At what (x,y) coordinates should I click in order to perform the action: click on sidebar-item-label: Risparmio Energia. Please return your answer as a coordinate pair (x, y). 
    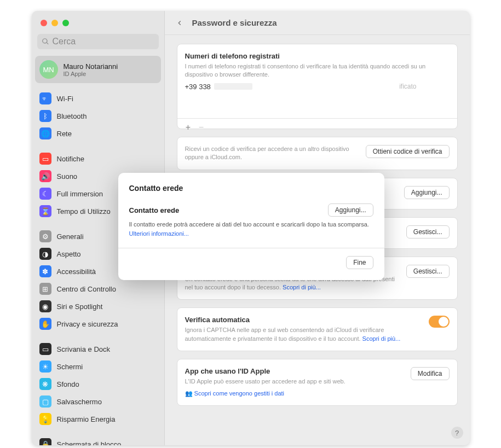
    Looking at the image, I should click on (87, 419).